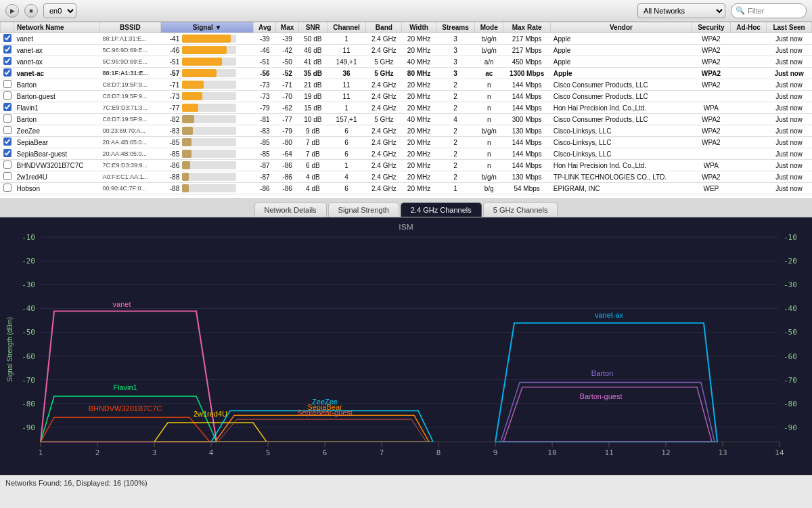  Describe the element at coordinates (406, 165) in the screenshot. I see `table-row: BHNDVW3201B7C7C 7C:E9:D3:39:9... -86 -87…` at that location.